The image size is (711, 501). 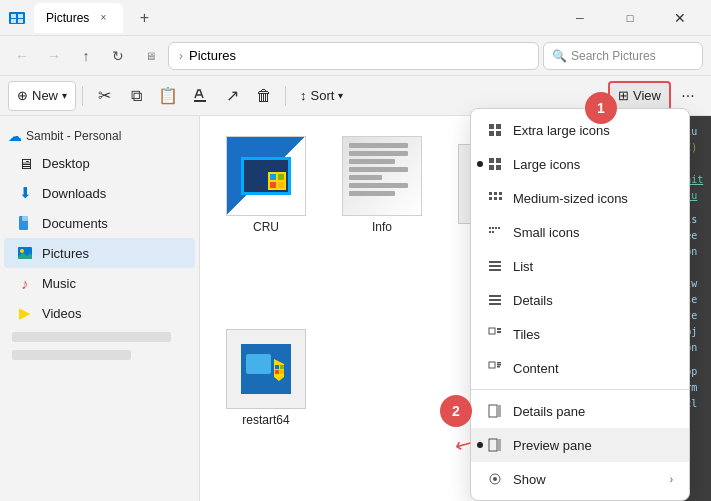 What do you see at coordinates (580, 232) in the screenshot?
I see `dropdown-small-icons: Small icons` at bounding box center [580, 232].